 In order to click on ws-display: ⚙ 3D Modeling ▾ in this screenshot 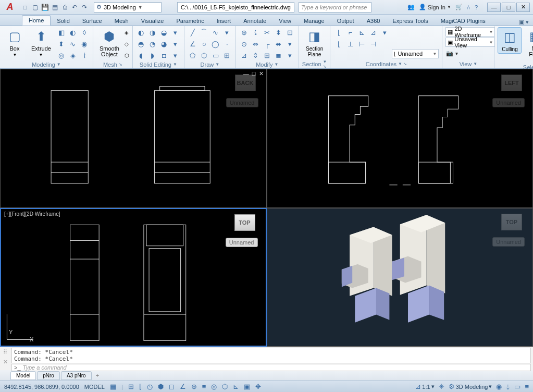, I will do `click(470, 387)`.